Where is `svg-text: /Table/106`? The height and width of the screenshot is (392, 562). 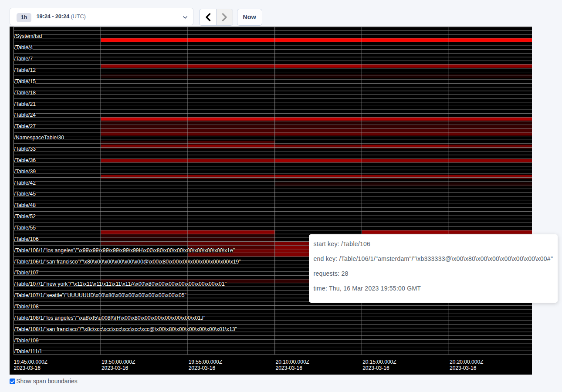
svg-text: /Table/106 is located at coordinates (27, 239).